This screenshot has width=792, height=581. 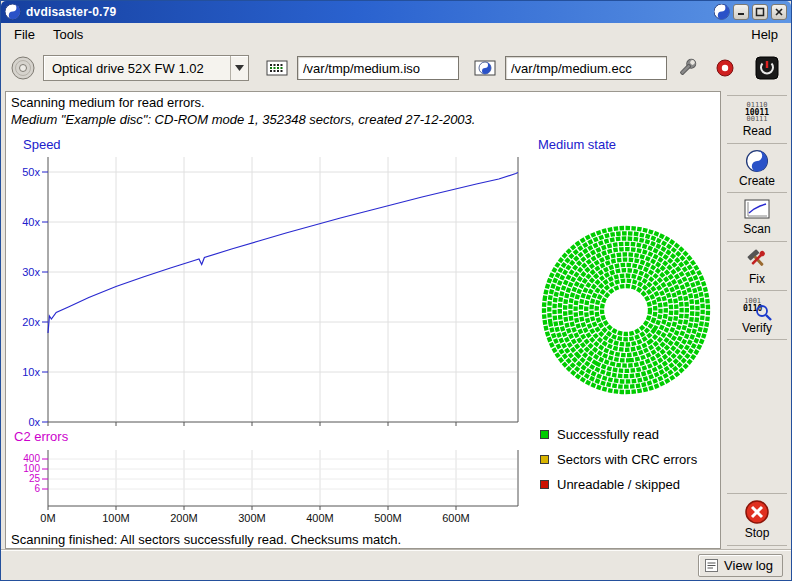 I want to click on image-file-input, so click(x=378, y=68).